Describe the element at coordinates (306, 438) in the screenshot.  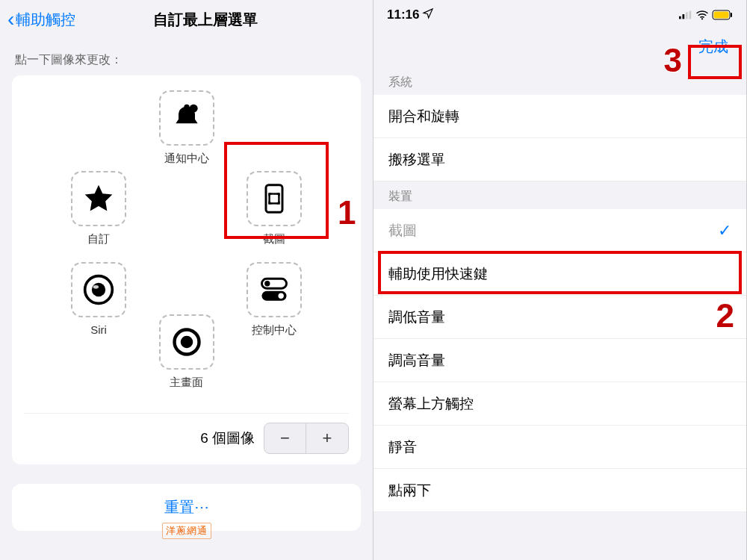
I see `icon-count-stepper: − +` at that location.